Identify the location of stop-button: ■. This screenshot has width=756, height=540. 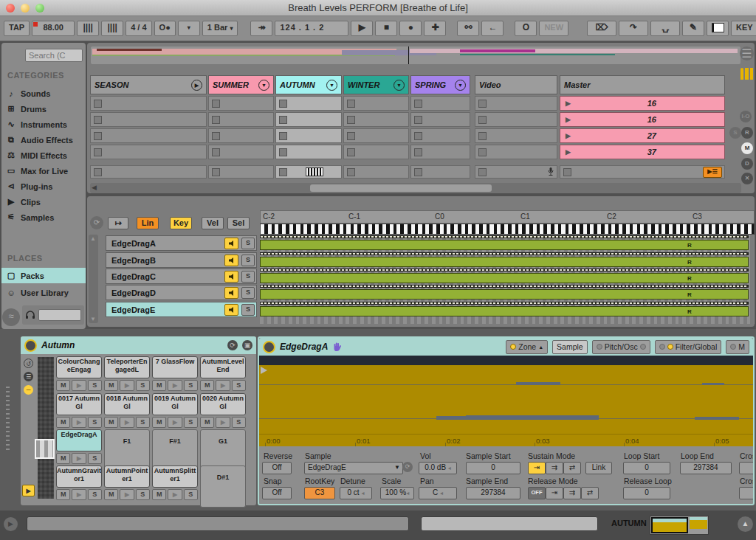
(386, 28).